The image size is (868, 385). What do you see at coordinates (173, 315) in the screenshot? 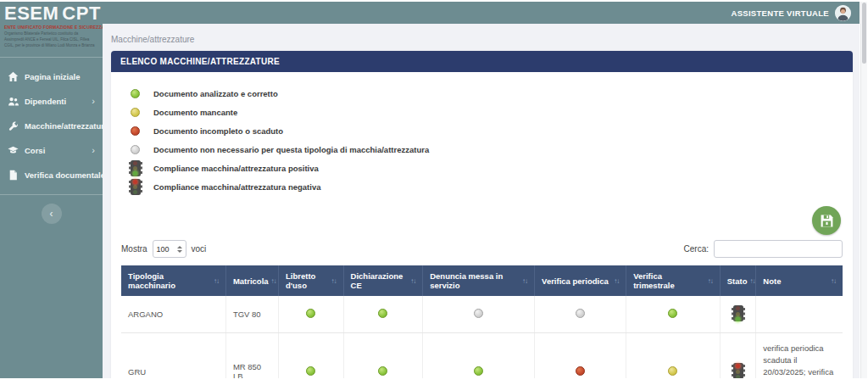
I see `cell-tipologia: ARGANO` at bounding box center [173, 315].